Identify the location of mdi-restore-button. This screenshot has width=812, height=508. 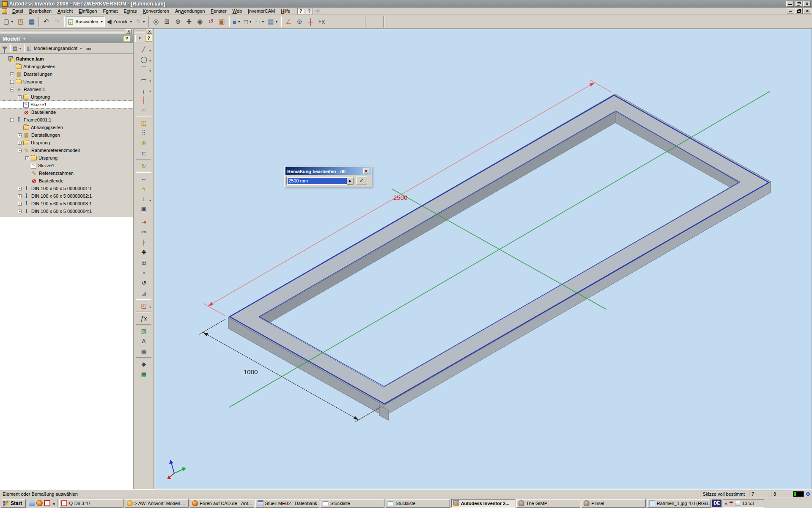
(799, 11).